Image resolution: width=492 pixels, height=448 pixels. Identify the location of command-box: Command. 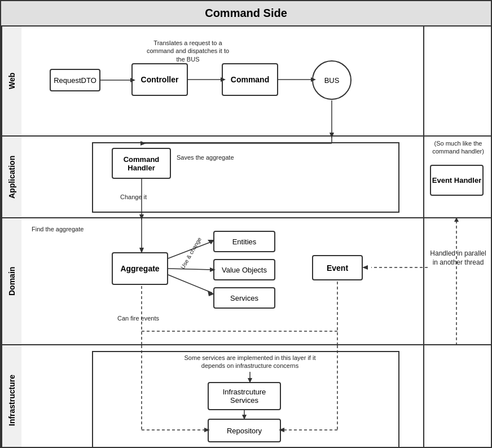
(250, 80).